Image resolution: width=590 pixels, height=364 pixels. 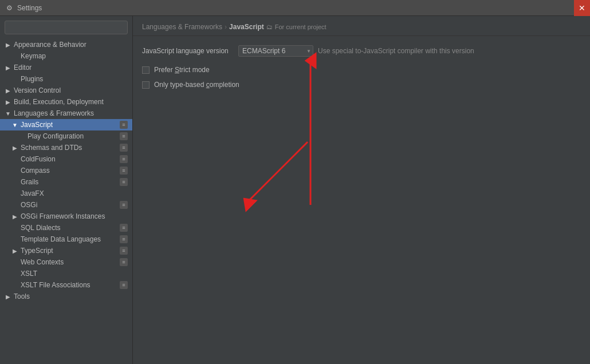 What do you see at coordinates (23, 68) in the screenshot?
I see `sidebar-item-label: Editor` at bounding box center [23, 68].